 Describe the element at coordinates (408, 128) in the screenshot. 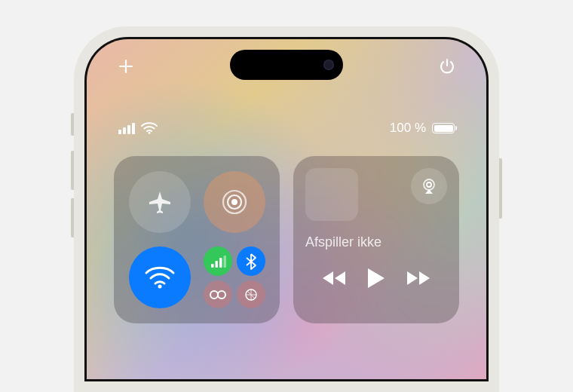

I see `battery-percentage: 100 %` at that location.